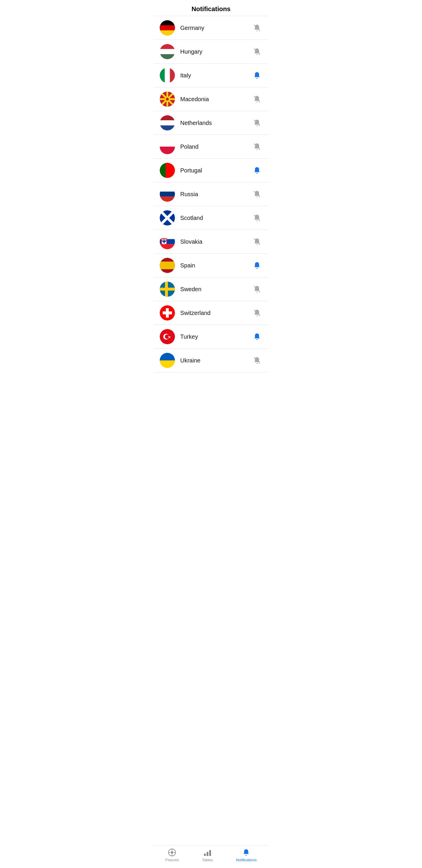 The height and width of the screenshot is (868, 422). What do you see at coordinates (167, 123) in the screenshot?
I see `flag-netherlands` at bounding box center [167, 123].